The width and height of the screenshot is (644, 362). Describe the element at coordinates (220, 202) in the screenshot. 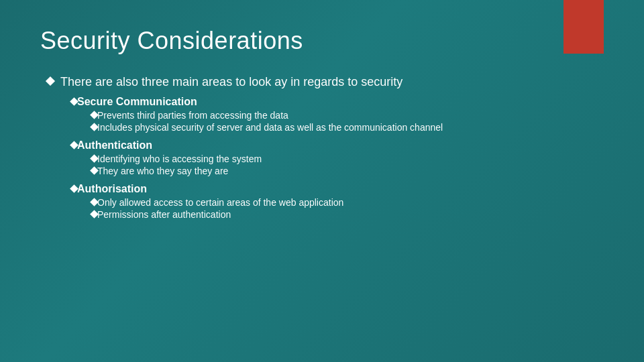

I see `item-text: Only allowed access to certain areas of …` at that location.